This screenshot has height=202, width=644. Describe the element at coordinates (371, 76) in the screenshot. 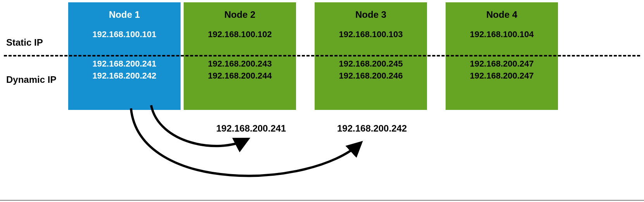

I see `node-3-dynamic-ip-2: 192.168.200.246` at that location.